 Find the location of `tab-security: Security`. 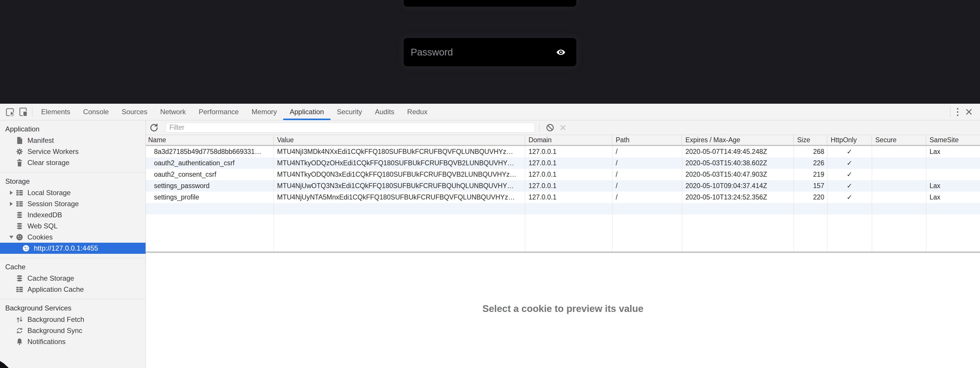

tab-security: Security is located at coordinates (350, 112).